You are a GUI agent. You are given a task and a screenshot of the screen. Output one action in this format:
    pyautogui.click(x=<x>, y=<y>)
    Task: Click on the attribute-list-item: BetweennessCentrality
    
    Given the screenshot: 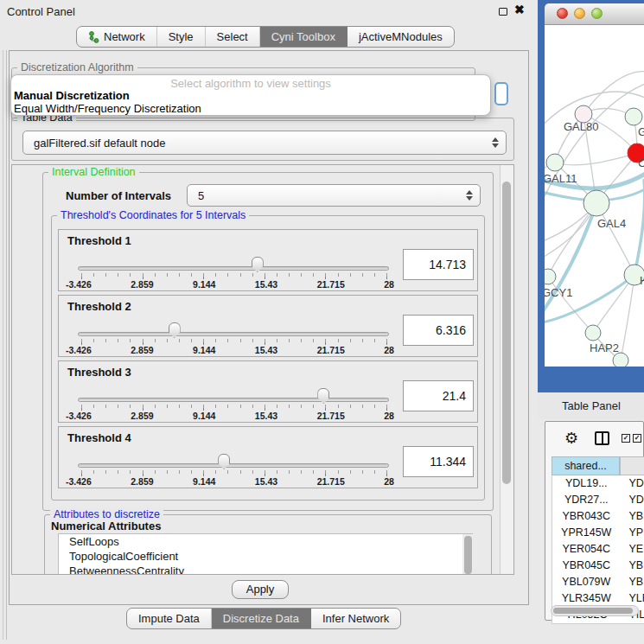 What is the action you would take?
    pyautogui.click(x=265, y=569)
    